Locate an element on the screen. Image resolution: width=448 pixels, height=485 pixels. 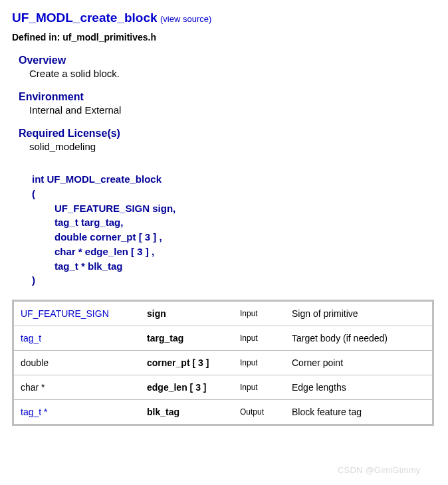
view-source-link: (view source) is located at coordinates (186, 19).